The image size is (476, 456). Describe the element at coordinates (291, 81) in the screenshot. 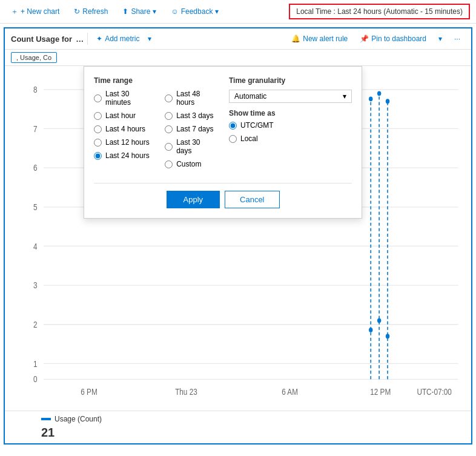

I see `granularity-header: Time granularity` at that location.